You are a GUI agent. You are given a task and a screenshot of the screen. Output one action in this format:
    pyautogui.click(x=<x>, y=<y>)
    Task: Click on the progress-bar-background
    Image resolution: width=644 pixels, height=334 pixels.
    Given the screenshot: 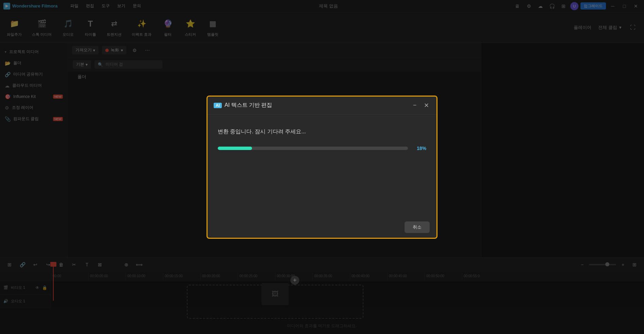 What is the action you would take?
    pyautogui.click(x=313, y=148)
    